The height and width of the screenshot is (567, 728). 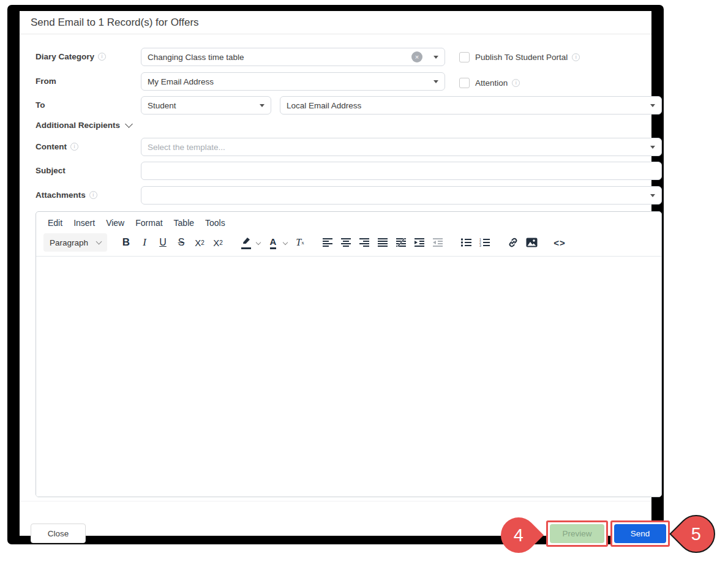 I want to click on menu-format: Format, so click(x=149, y=223).